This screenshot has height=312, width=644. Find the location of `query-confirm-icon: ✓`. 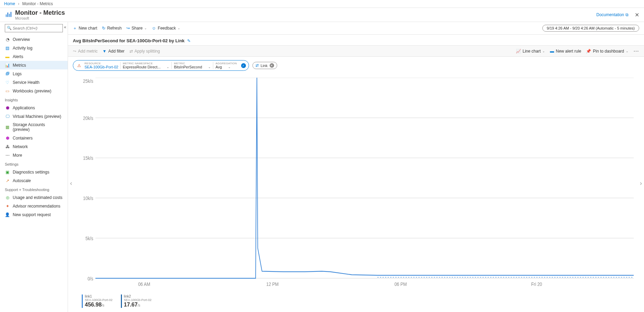

query-confirm-icon: ✓ is located at coordinates (244, 66).